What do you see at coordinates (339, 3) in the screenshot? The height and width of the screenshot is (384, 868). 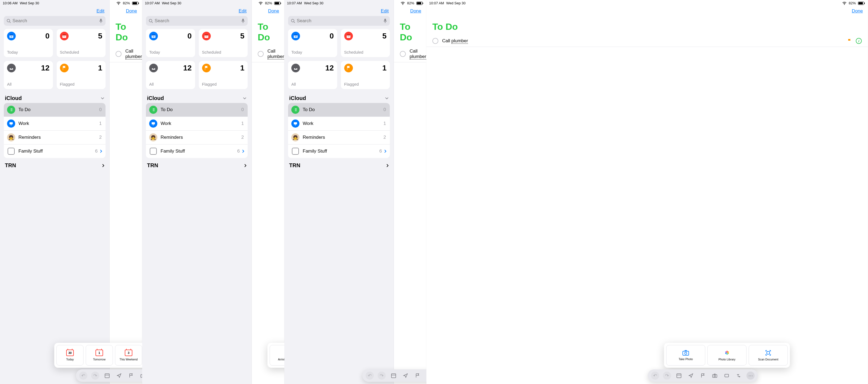 I see `status-bar: 10:07 AMWed Sep 30` at bounding box center [339, 3].